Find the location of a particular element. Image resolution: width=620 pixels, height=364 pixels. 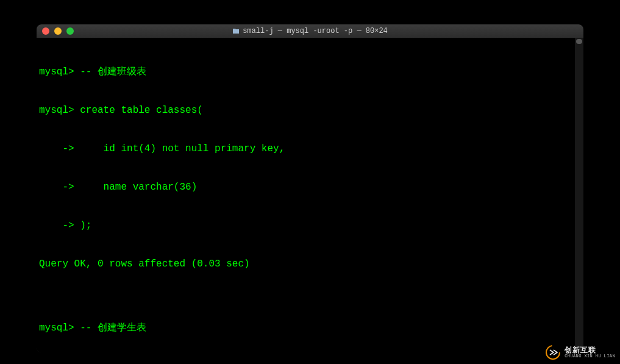

scrollbar-track is located at coordinates (579, 195).